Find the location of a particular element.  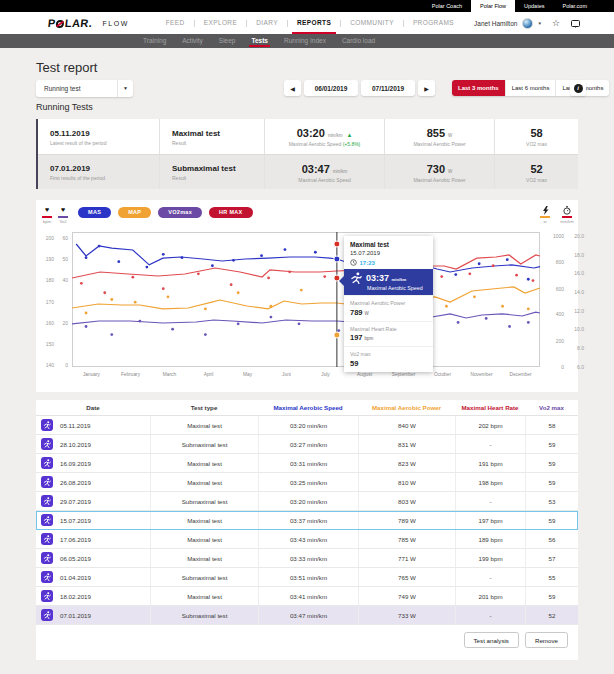

nav-item-community: COMMUNITY is located at coordinates (372, 23).